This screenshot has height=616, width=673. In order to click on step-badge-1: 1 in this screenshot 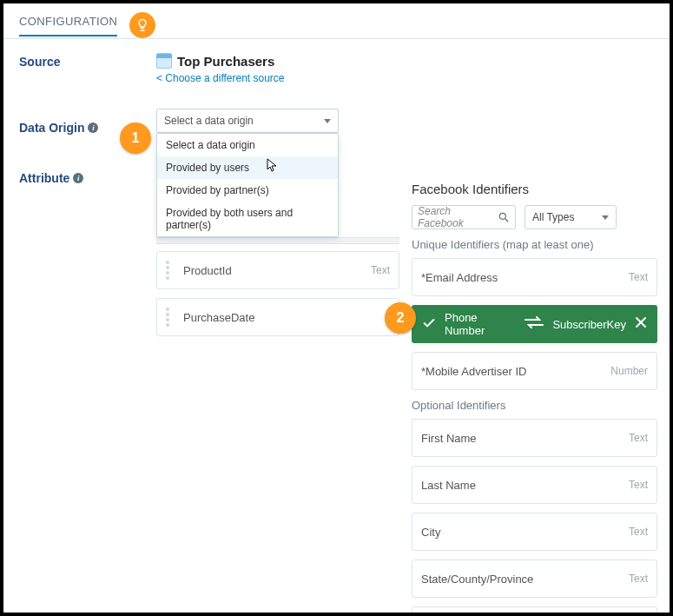, I will do `click(135, 138)`.